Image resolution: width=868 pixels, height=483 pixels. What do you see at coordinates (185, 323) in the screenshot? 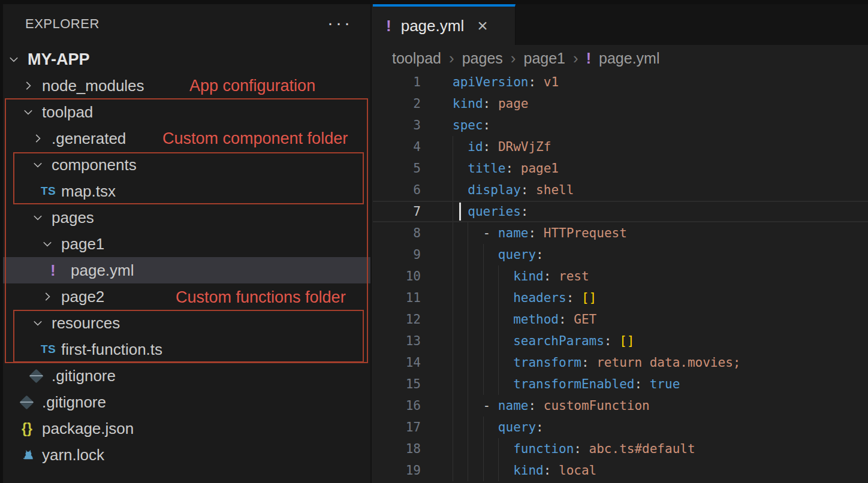
I see `tree-folder-resources: resources` at bounding box center [185, 323].